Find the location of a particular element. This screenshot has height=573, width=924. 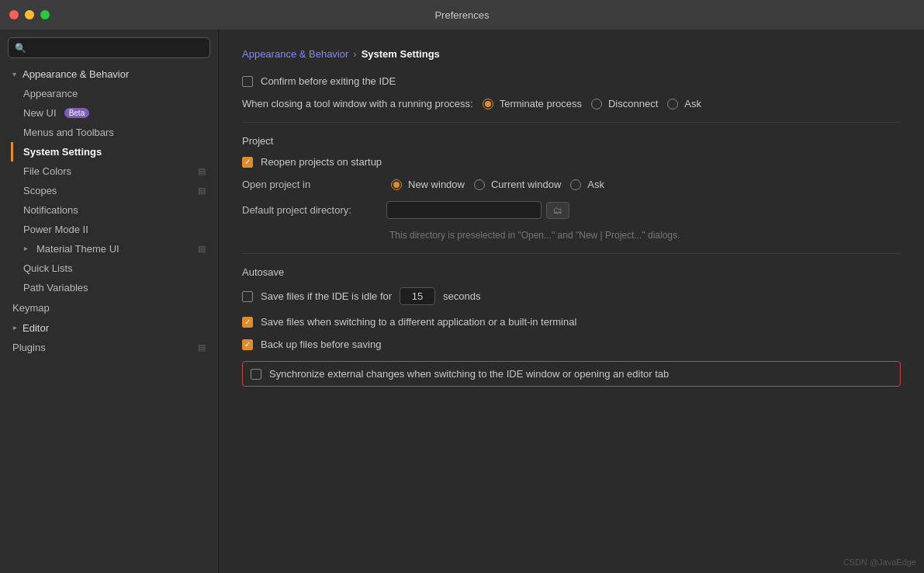

sidebar-item-appearance-behavior: ▾ Appearance & Behavior is located at coordinates (109, 75).